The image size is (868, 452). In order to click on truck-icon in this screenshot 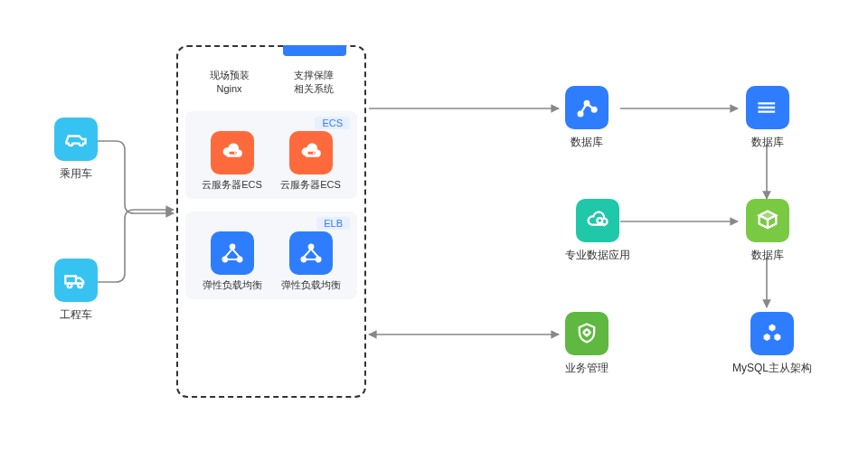, I will do `click(76, 280)`.